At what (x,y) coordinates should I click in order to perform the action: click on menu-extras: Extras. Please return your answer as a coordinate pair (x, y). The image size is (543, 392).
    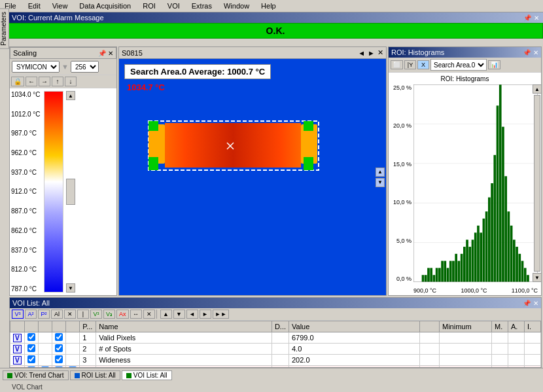
    Looking at the image, I should click on (201, 6).